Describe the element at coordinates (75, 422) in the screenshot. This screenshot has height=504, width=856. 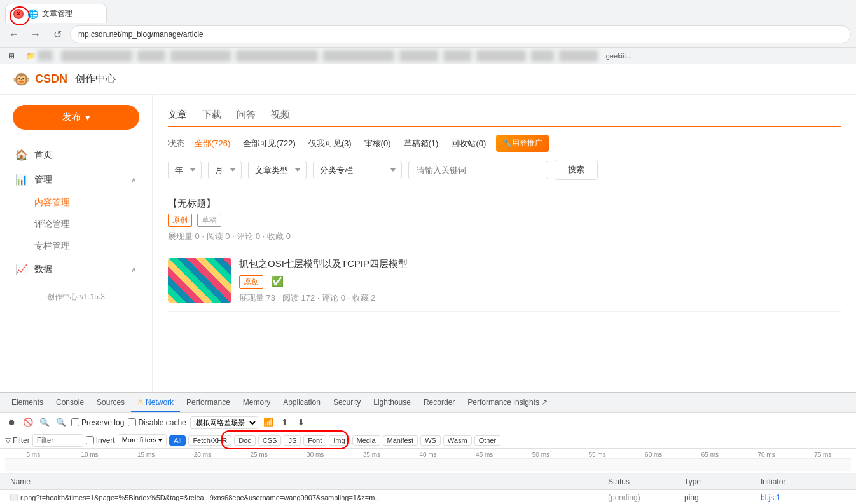
I see `preserve-log-checkbox` at that location.